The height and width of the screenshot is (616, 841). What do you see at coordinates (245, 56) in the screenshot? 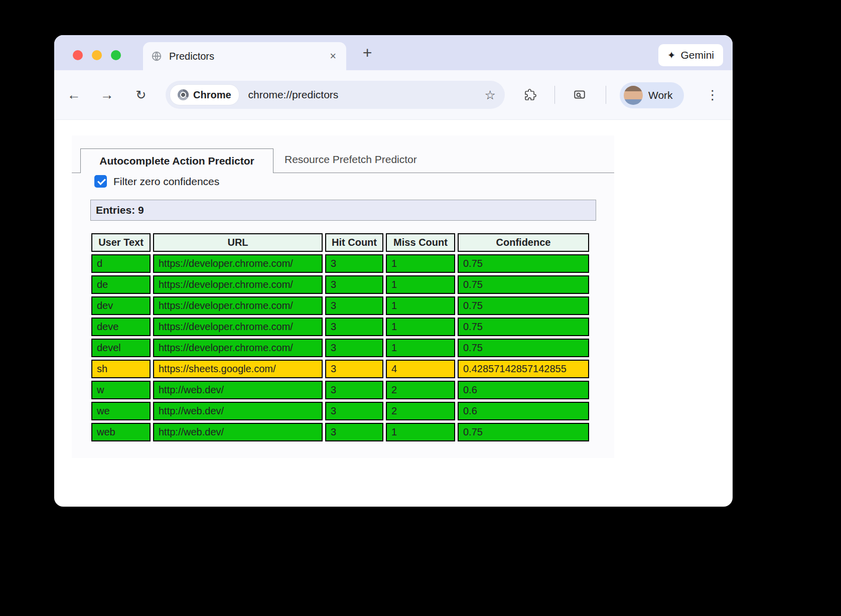
I see `browser-tab-predictors: Predictors ×` at bounding box center [245, 56].